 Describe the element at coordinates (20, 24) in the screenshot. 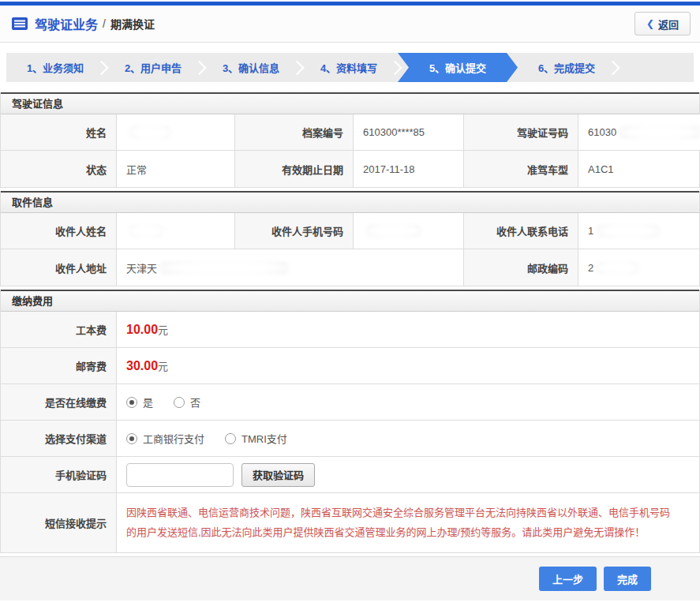

I see `document-list-icon` at that location.